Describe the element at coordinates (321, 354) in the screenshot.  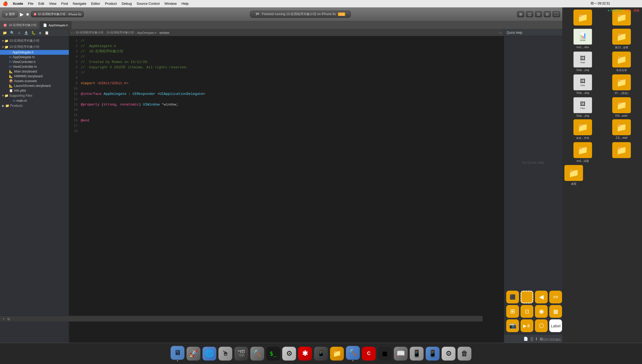
I see `dock-app1: 📱` at that location.